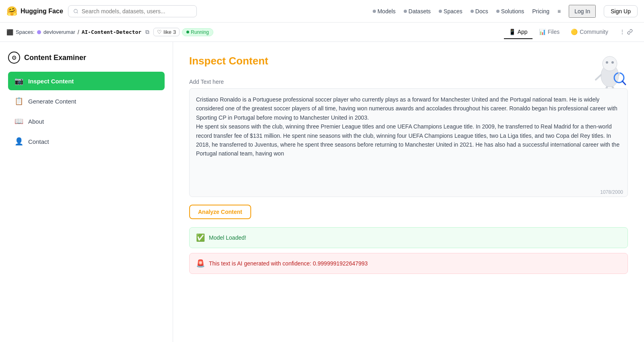  Describe the element at coordinates (167, 32) in the screenshot. I see `like-badge: ♡ like 3` at that location.